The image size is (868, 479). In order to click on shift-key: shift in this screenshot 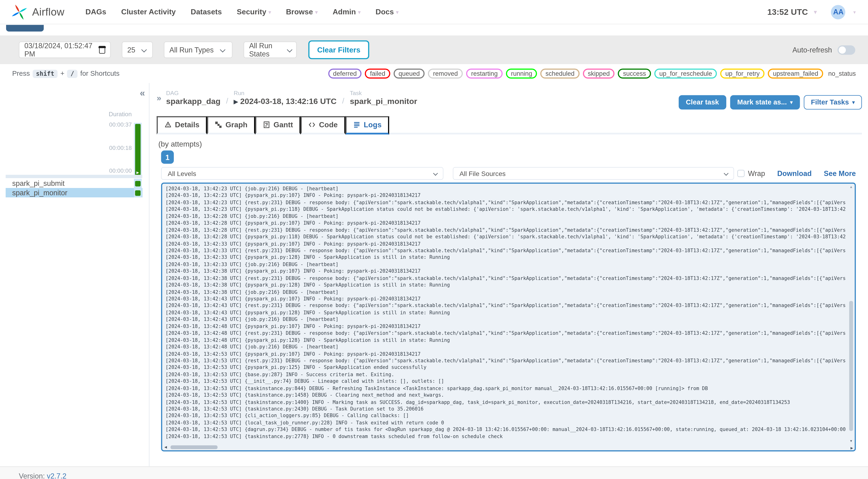, I will do `click(45, 73)`.